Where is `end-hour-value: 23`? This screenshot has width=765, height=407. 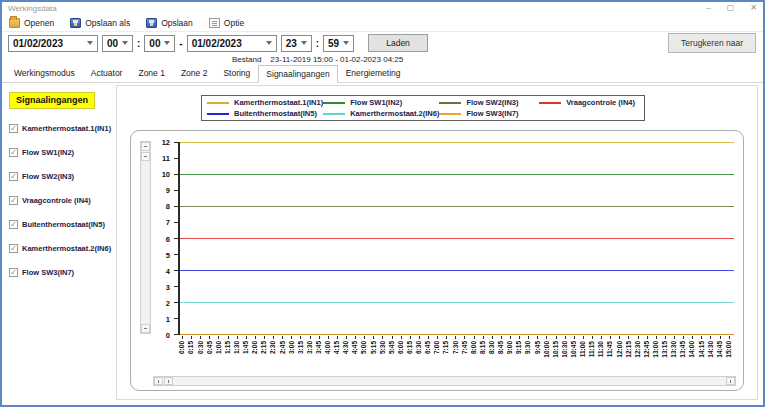 end-hour-value: 23 is located at coordinates (292, 44).